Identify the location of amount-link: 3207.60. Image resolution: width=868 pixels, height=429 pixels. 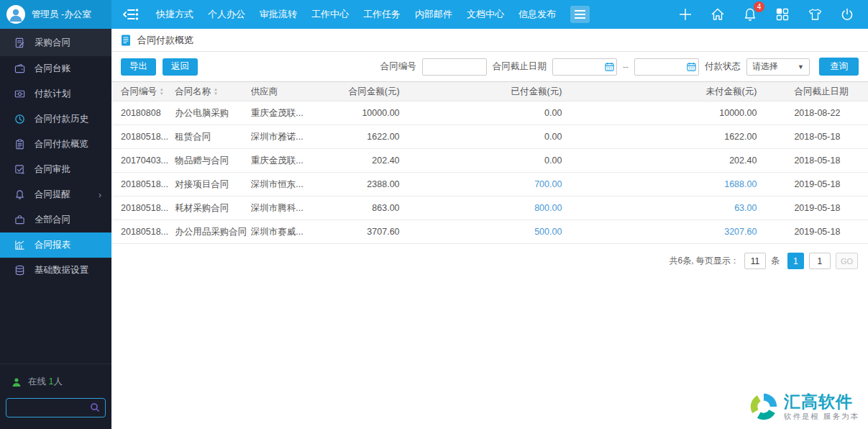
(669, 232).